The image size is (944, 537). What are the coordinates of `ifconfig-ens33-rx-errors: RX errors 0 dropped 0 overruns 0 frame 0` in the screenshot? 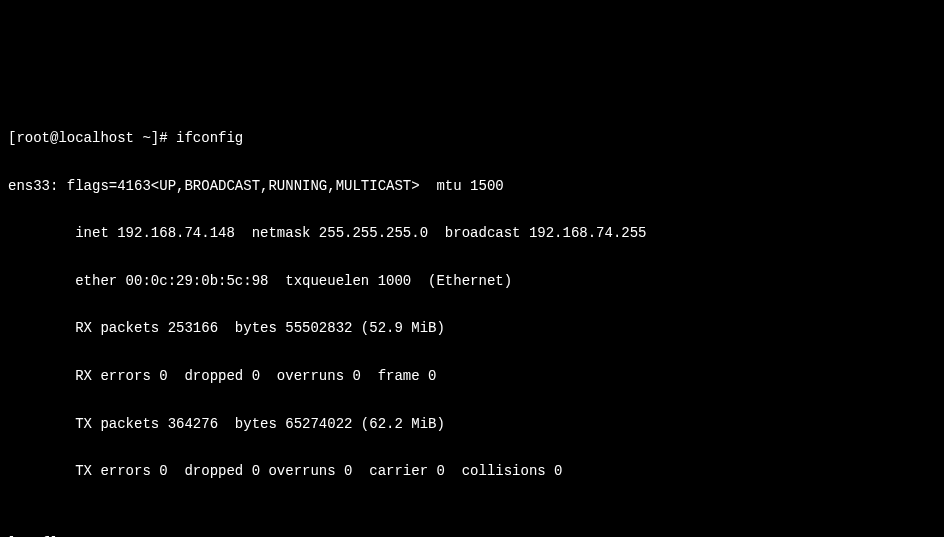 It's located at (472, 377).